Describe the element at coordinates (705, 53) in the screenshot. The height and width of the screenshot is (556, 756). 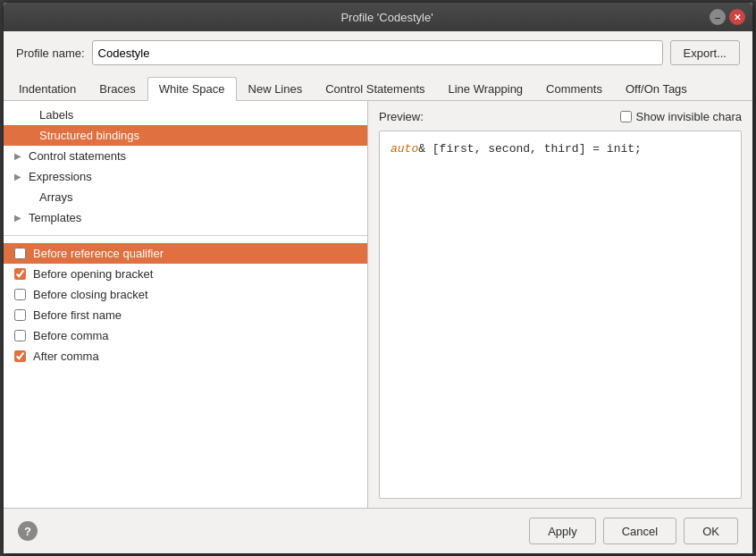
I see `export-button: Export...` at that location.